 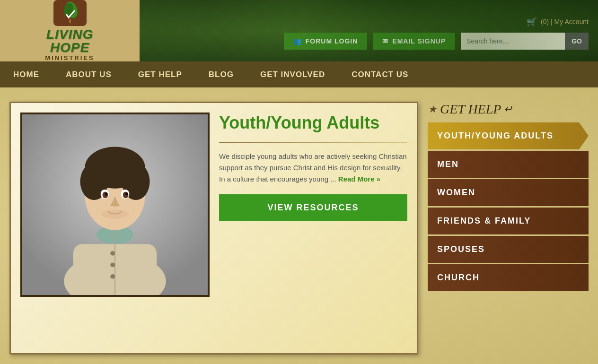 What do you see at coordinates (313, 208) in the screenshot?
I see `view-resources-button: VIEW RESOURCES` at bounding box center [313, 208].